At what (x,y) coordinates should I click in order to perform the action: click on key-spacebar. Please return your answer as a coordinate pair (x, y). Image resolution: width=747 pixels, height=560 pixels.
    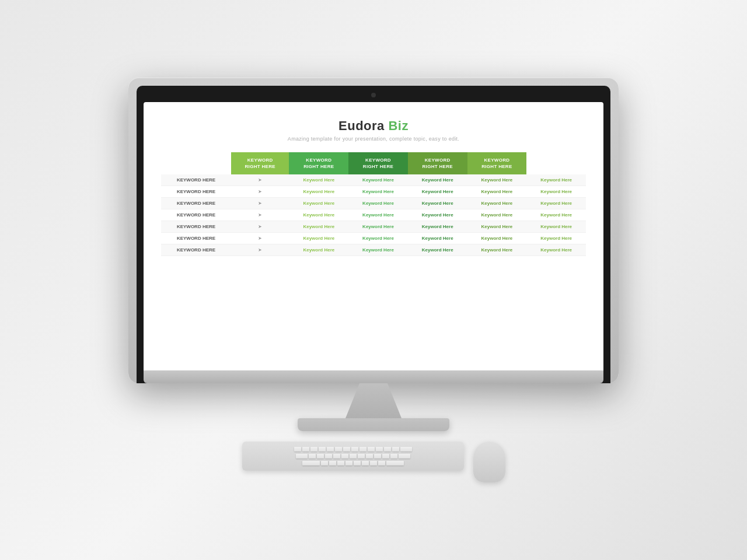
    Looking at the image, I should click on (311, 463).